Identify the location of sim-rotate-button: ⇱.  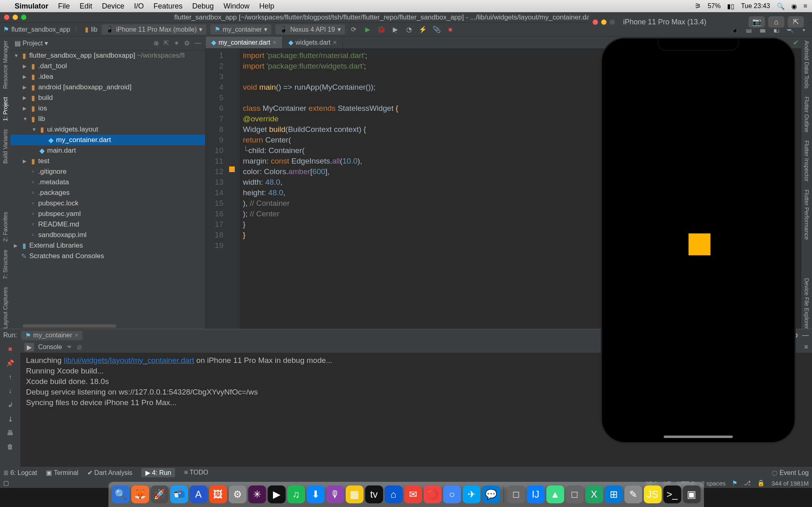
(796, 22).